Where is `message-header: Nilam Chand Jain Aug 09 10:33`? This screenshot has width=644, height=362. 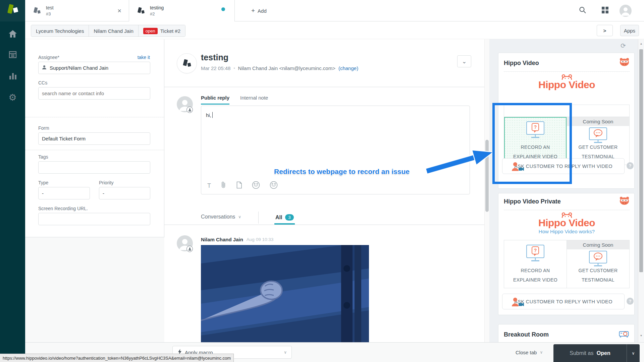
message-header: Nilam Chand Jain Aug 09 10:33 is located at coordinates (237, 239).